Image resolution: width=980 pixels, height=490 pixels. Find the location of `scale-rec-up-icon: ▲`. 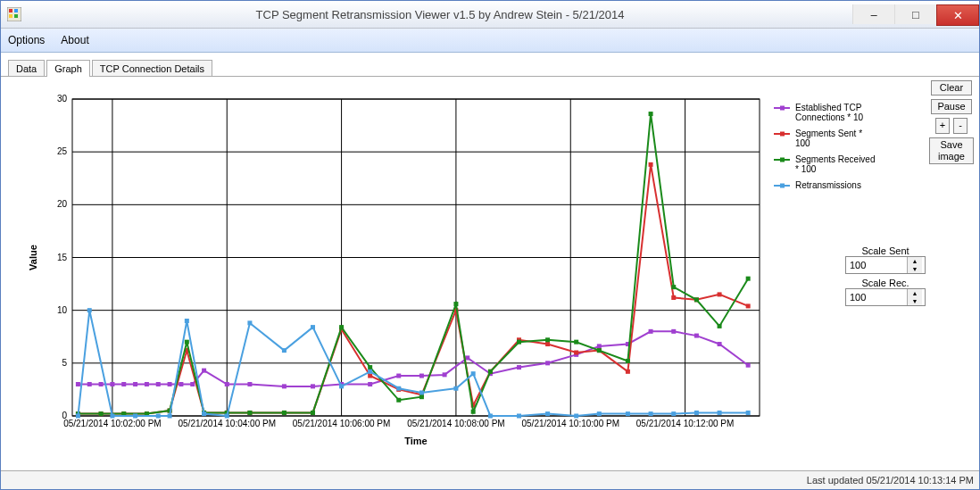

scale-rec-up-icon: ▲ is located at coordinates (915, 293).